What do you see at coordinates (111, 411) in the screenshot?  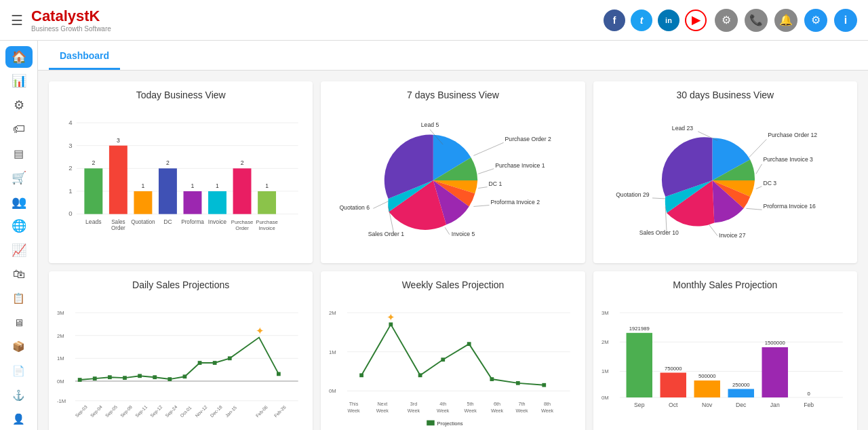 I see `svg-text: Sep-05` at bounding box center [111, 411].